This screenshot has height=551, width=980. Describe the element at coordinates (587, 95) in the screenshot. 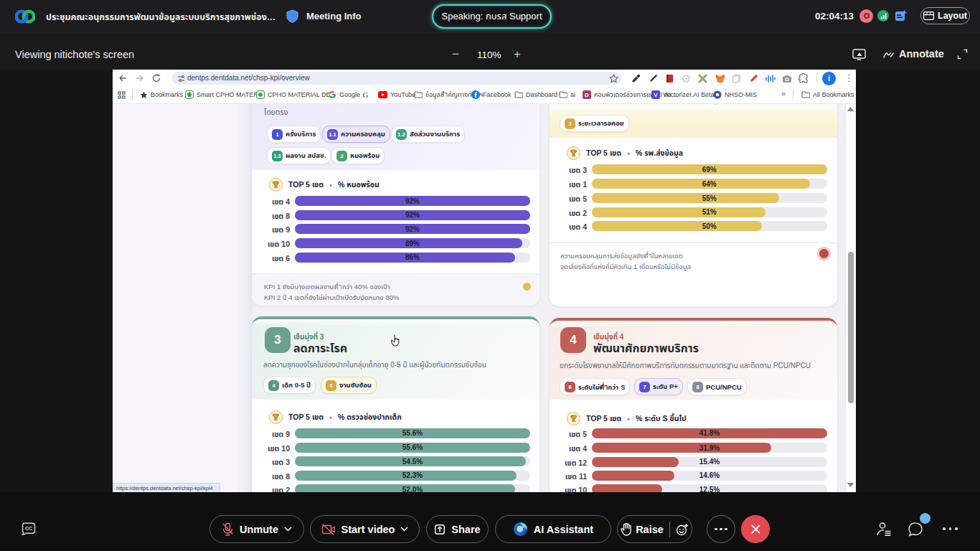

I see `svg-text: D` at that location.